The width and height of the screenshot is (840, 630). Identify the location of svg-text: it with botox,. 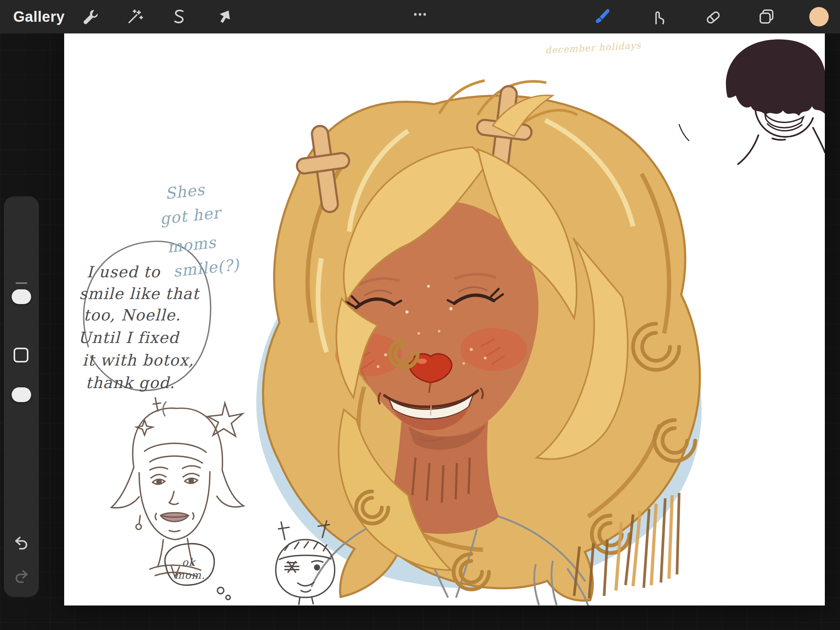
(138, 360).